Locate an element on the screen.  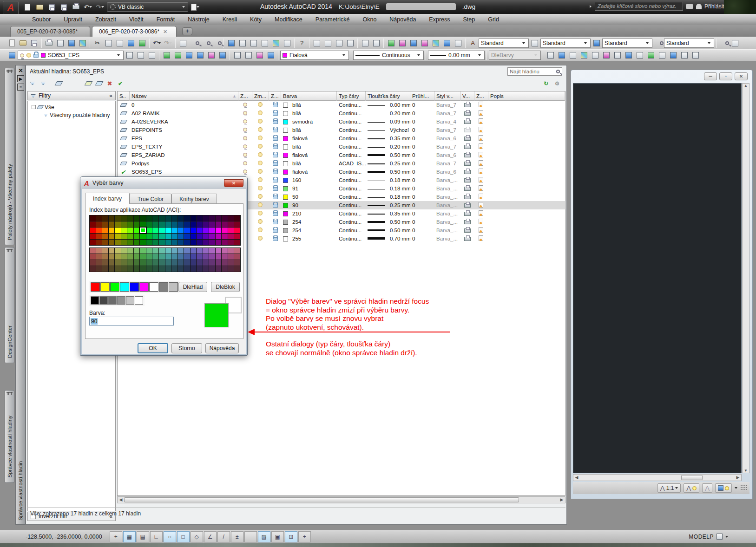
layer-color-cell: 254 is located at coordinates (309, 230).